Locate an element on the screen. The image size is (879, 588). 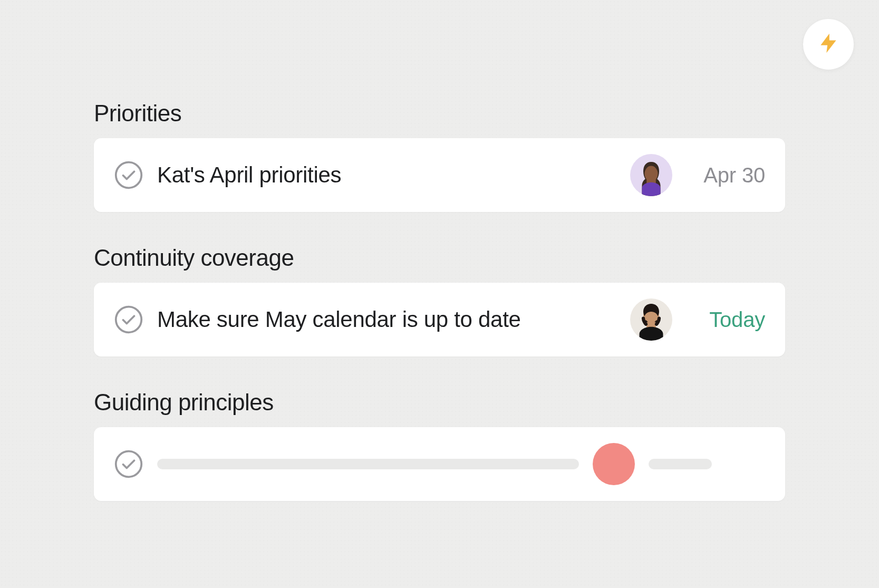
due-date-placeholder is located at coordinates (680, 464).